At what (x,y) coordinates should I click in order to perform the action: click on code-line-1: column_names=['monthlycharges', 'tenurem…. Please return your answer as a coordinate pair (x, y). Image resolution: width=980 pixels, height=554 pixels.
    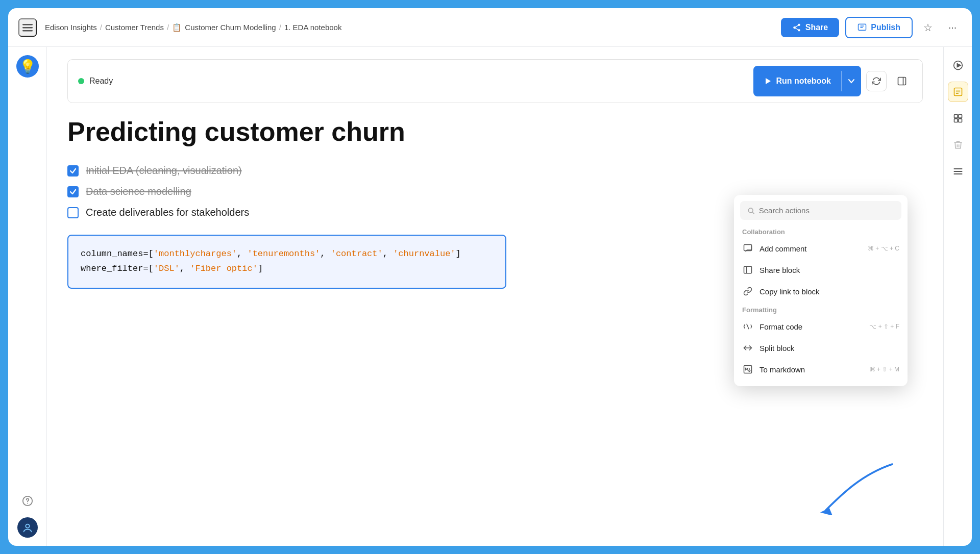
    Looking at the image, I should click on (287, 254).